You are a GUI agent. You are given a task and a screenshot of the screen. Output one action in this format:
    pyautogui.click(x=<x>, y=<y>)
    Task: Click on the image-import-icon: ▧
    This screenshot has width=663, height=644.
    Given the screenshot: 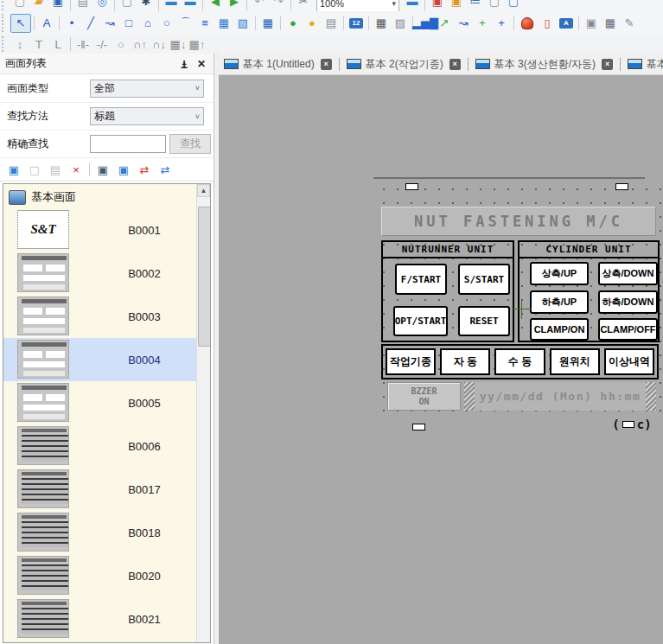 What is the action you would take?
    pyautogui.click(x=243, y=23)
    